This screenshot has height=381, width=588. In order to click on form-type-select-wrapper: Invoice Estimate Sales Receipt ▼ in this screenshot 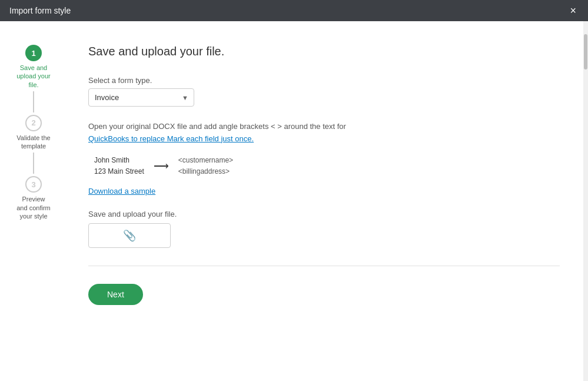, I will do `click(141, 98)`.